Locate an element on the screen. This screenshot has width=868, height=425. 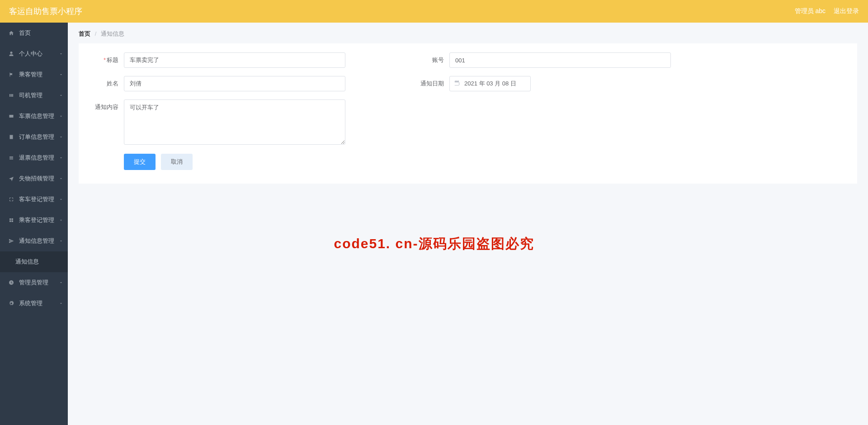
breadcrumb-current: 通知信息 is located at coordinates (113, 33).